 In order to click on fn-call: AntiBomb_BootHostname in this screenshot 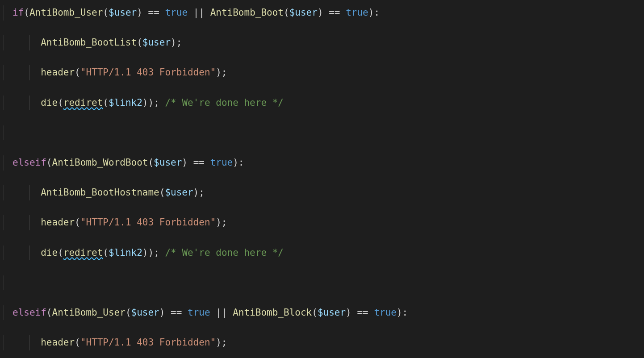, I will do `click(100, 192)`.